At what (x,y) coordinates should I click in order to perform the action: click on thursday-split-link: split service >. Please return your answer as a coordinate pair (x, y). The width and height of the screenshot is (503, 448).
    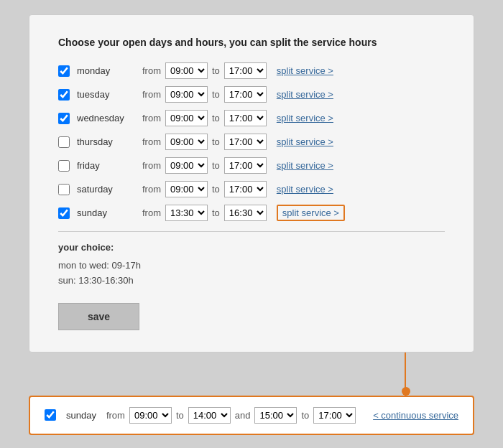
    Looking at the image, I should click on (305, 142).